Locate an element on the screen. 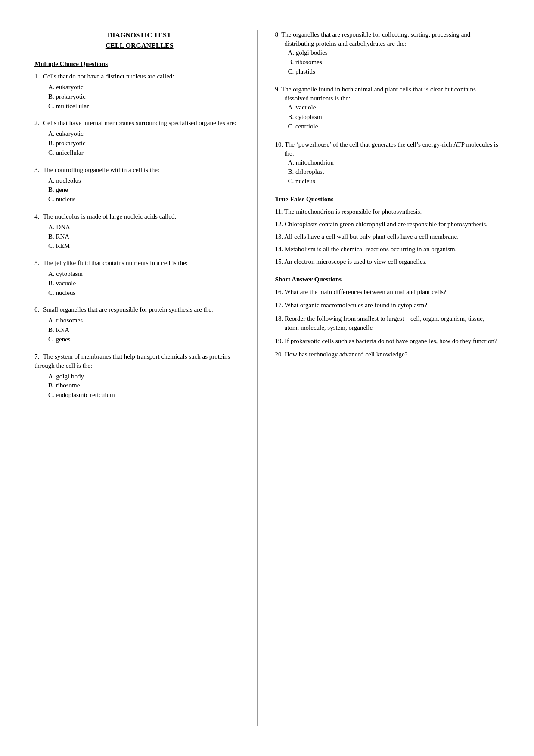 Image resolution: width=534 pixels, height=756 pixels. q3-num: 3. is located at coordinates (39, 170).